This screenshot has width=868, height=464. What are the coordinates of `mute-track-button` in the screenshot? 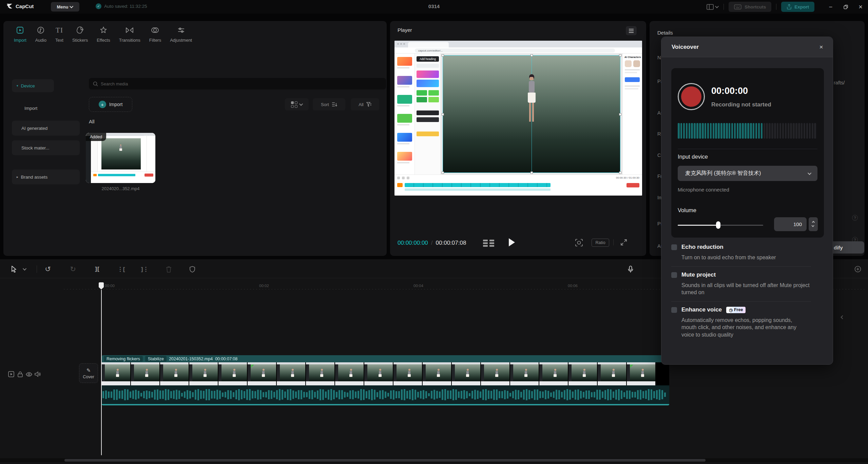 It's located at (38, 374).